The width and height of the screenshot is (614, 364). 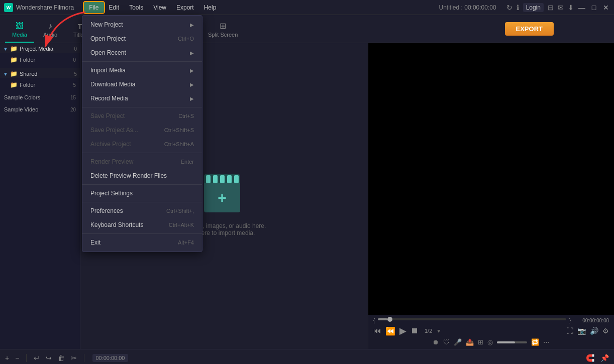 I want to click on window-title: Untitled : 00:00:00:00, so click(x=468, y=8).